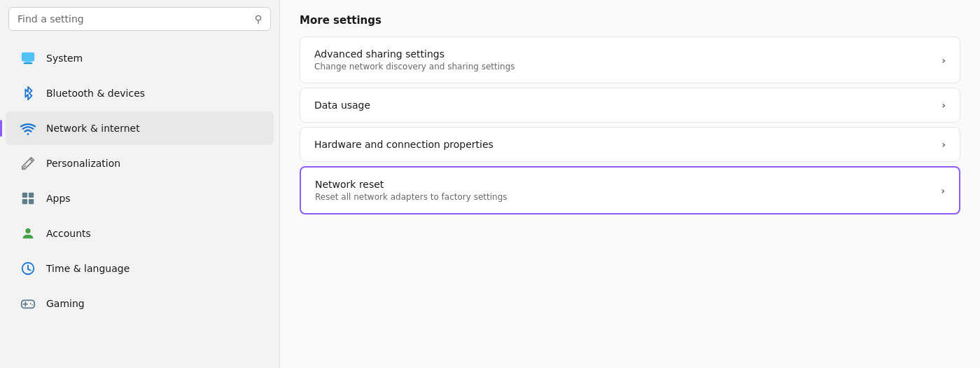 The height and width of the screenshot is (368, 980). What do you see at coordinates (83, 163) in the screenshot?
I see `sidebar-item-label-personalization: Personalization` at bounding box center [83, 163].